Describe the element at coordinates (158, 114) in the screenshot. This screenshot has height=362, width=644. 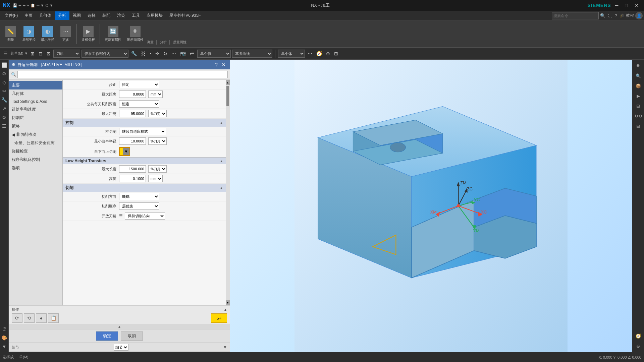
I see `select-max-dist2-unit: %刀刃` at that location.